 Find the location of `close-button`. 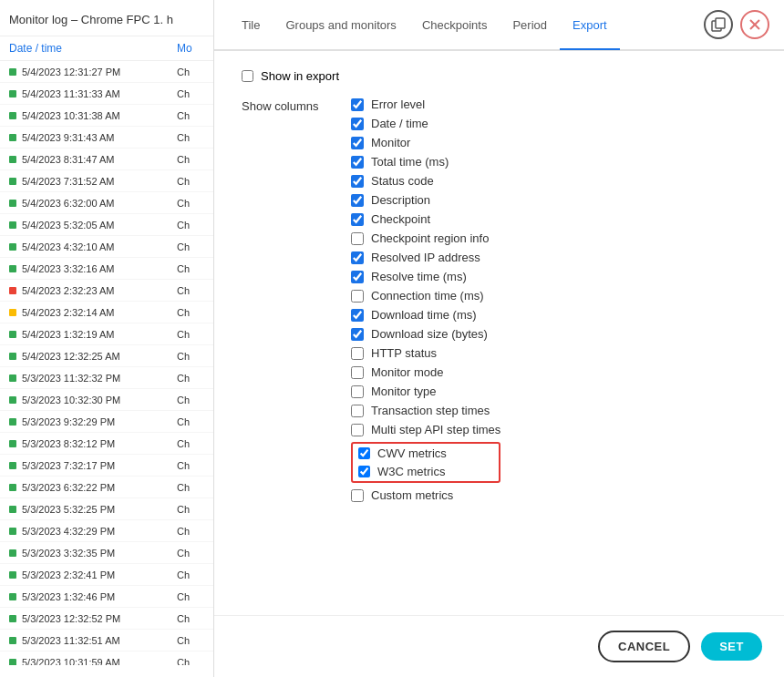

close-button is located at coordinates (755, 25).